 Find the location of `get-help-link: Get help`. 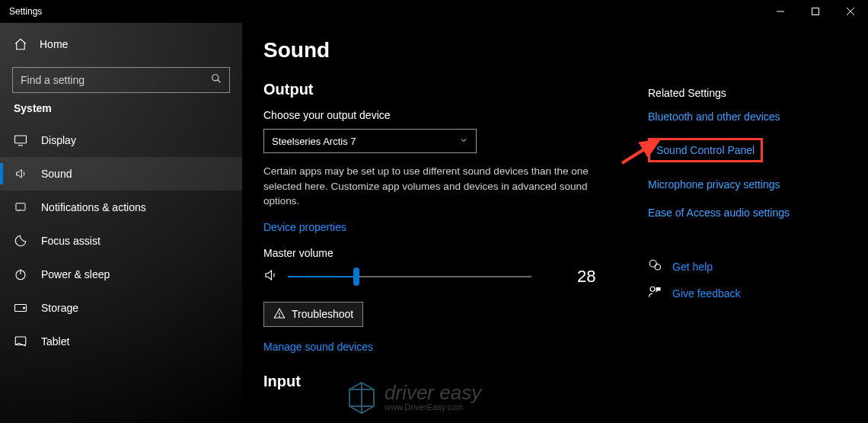

get-help-link: Get help is located at coordinates (693, 267).